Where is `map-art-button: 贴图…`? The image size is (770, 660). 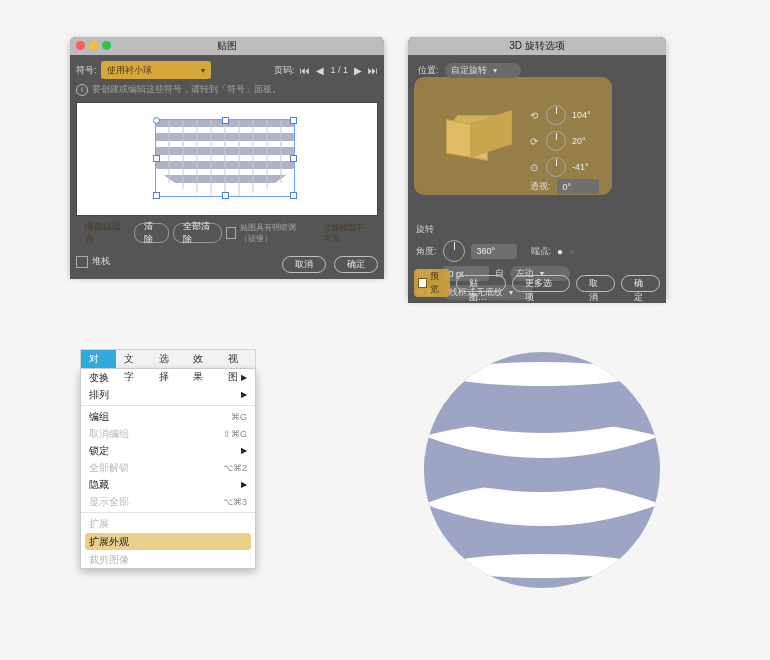
map-art-button: 贴图… is located at coordinates (481, 284).